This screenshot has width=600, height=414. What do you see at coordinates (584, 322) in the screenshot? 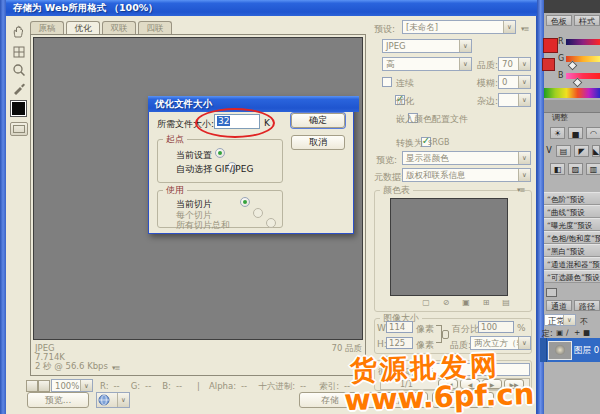
I see `opacity-label-cut: 不` at bounding box center [584, 322].